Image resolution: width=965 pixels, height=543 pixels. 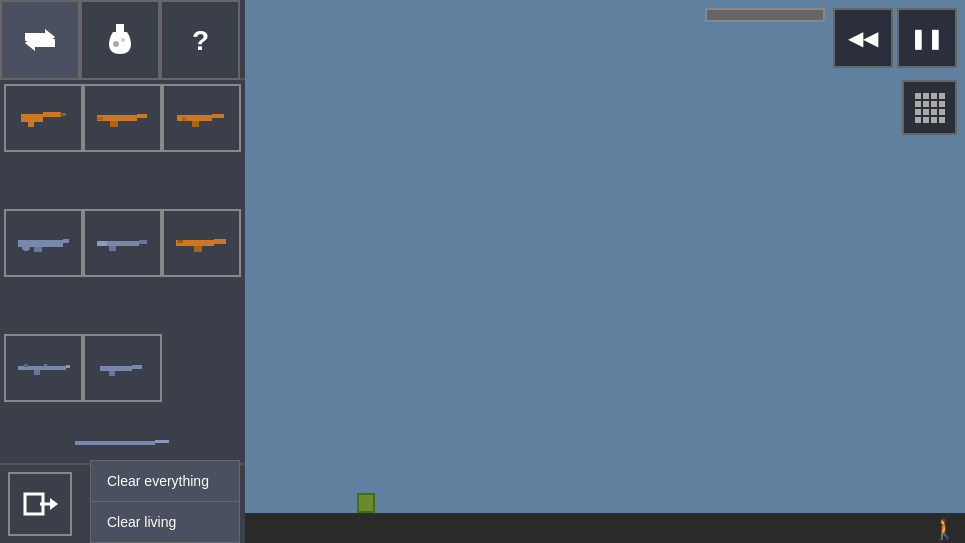 What do you see at coordinates (165, 522) in the screenshot?
I see `clear-living-button: Clear living` at bounding box center [165, 522].